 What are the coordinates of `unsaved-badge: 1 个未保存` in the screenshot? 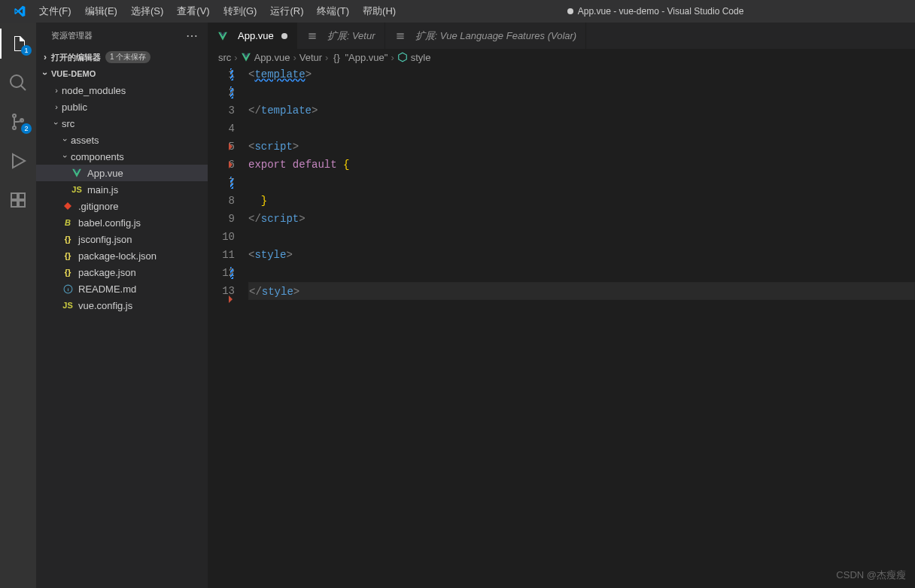 It's located at (128, 57).